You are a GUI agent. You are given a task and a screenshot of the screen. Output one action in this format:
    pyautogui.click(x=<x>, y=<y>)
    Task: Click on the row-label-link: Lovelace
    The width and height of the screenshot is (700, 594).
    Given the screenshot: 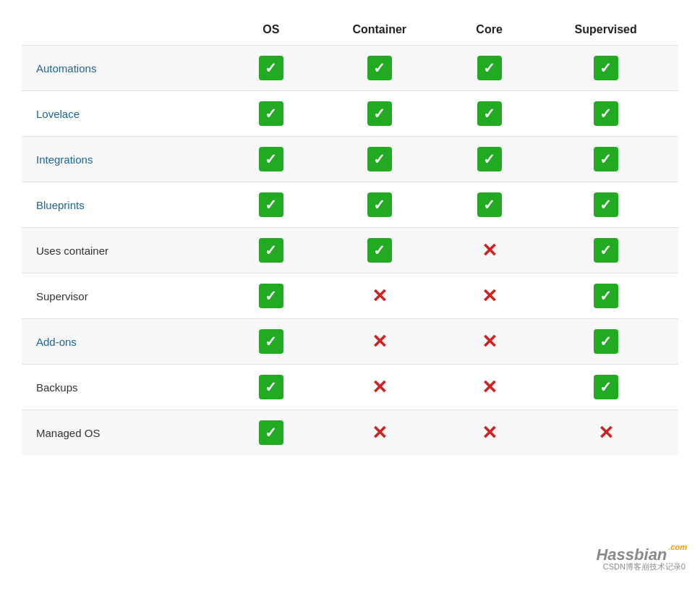 What is the action you would take?
    pyautogui.click(x=58, y=114)
    